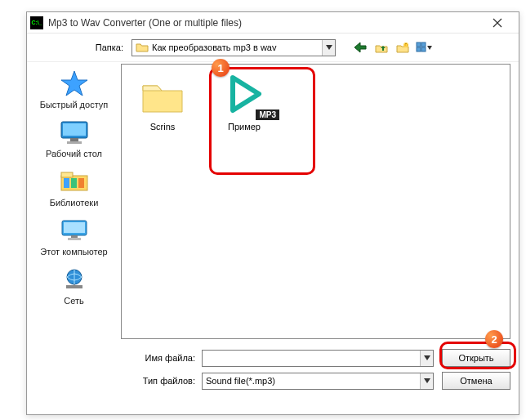 Image resolution: width=526 pixels, height=420 pixels. Describe the element at coordinates (476, 358) in the screenshot. I see `open-button: Открыть` at that location.